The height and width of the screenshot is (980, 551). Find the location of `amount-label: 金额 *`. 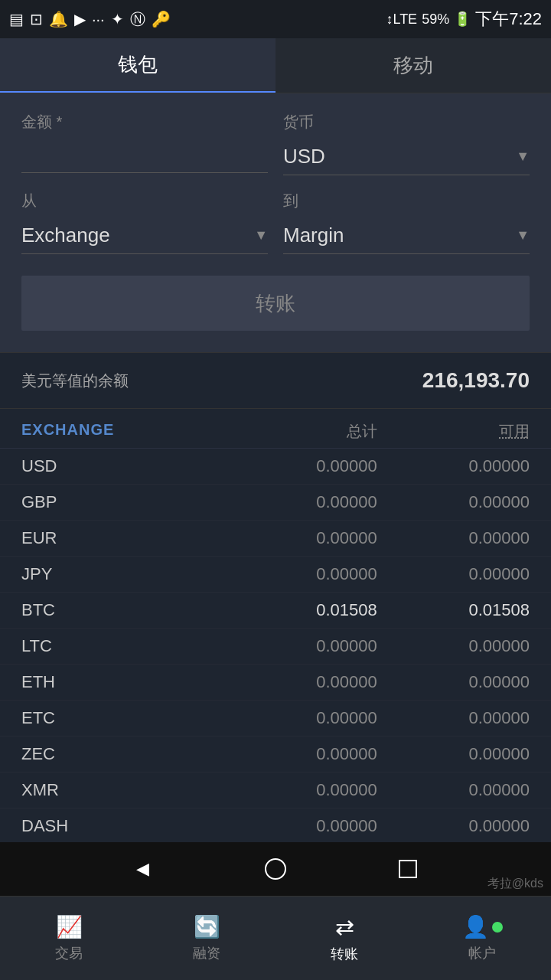

amount-label: 金额 * is located at coordinates (145, 122).